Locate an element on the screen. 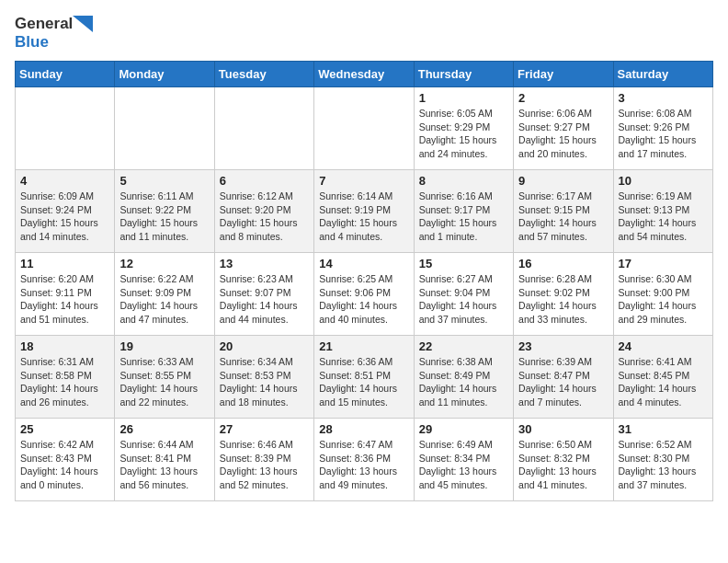 Image resolution: width=728 pixels, height=563 pixels. day-number: 18 is located at coordinates (64, 346).